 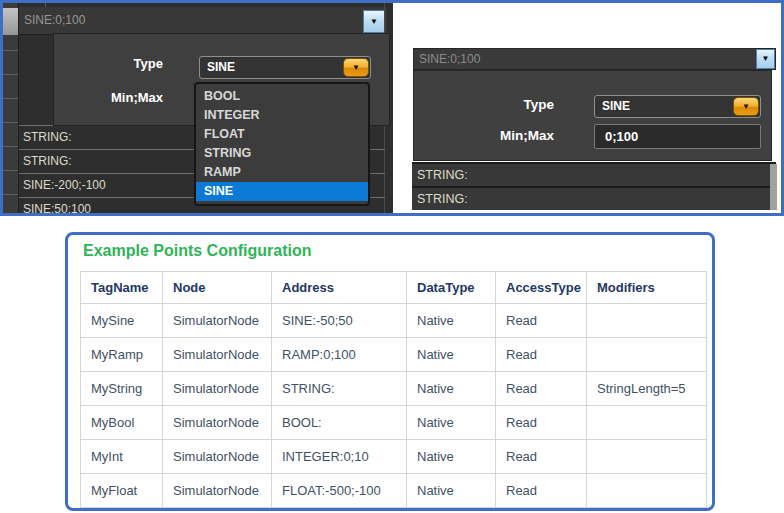 What do you see at coordinates (340, 355) in the screenshot?
I see `table-cell: RAMP:0;100` at bounding box center [340, 355].